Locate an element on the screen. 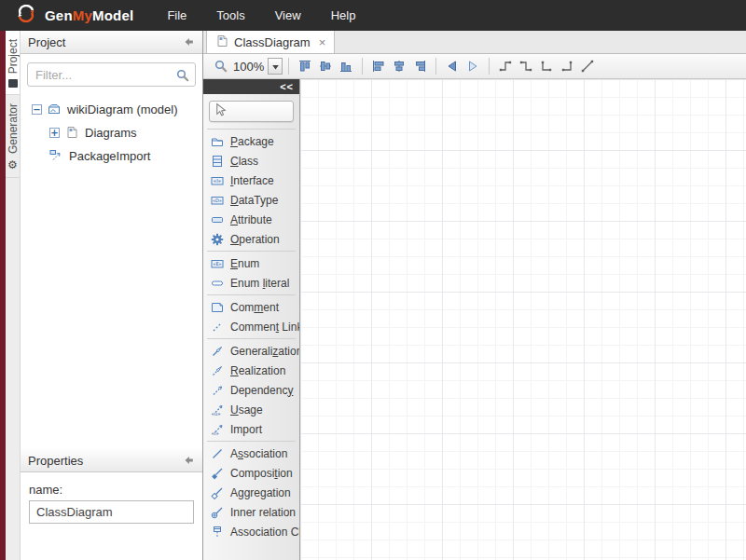  palette-item-enum: «E»Enum is located at coordinates (252, 263).